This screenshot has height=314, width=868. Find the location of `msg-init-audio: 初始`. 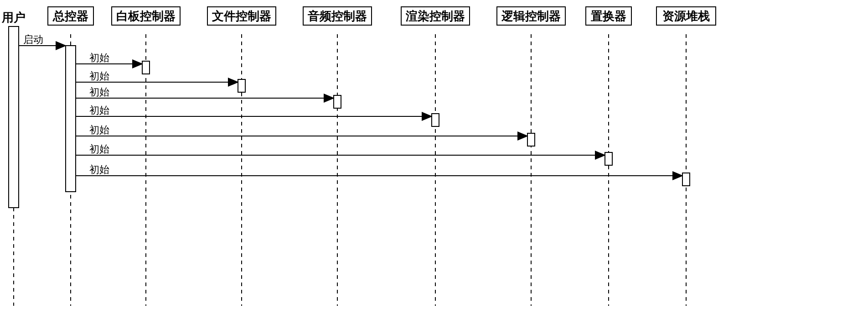

msg-init-audio: 初始 is located at coordinates (208, 97).